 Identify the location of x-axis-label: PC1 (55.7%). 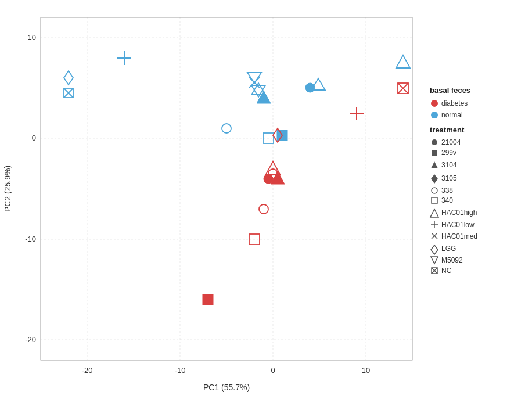
(227, 387).